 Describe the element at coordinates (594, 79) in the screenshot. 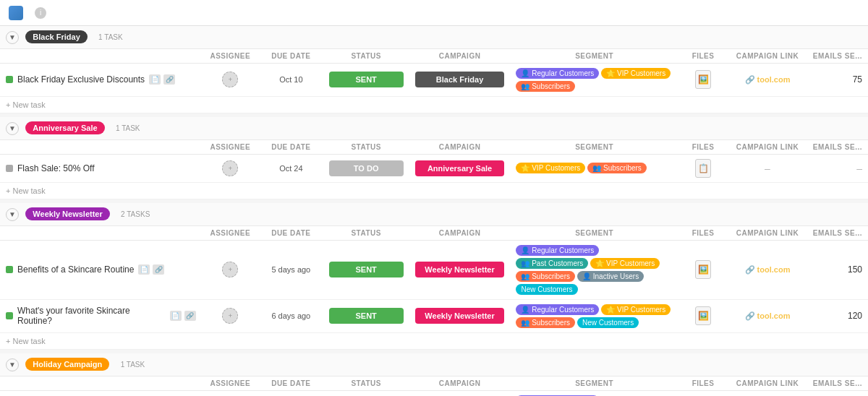

I see `segment-cell: 👤 Regular Customers⭐ VIP Customers👥 Subs…` at that location.